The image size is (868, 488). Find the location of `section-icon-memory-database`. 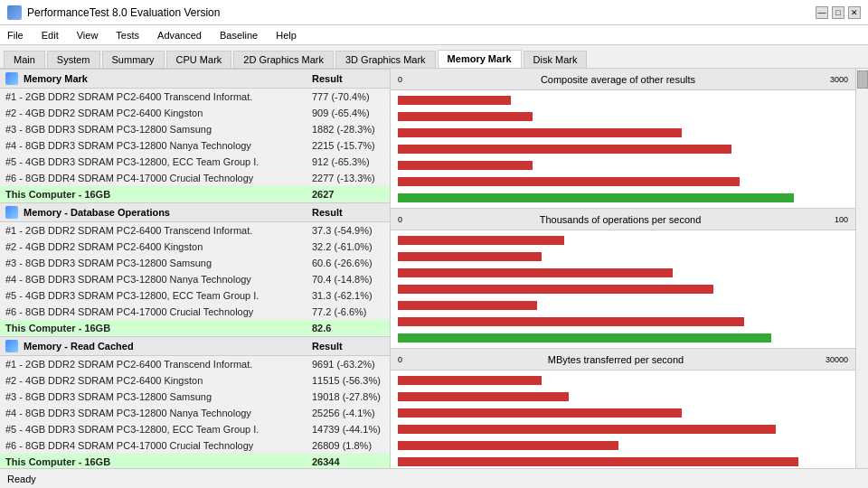

section-icon-memory-database is located at coordinates (12, 212).